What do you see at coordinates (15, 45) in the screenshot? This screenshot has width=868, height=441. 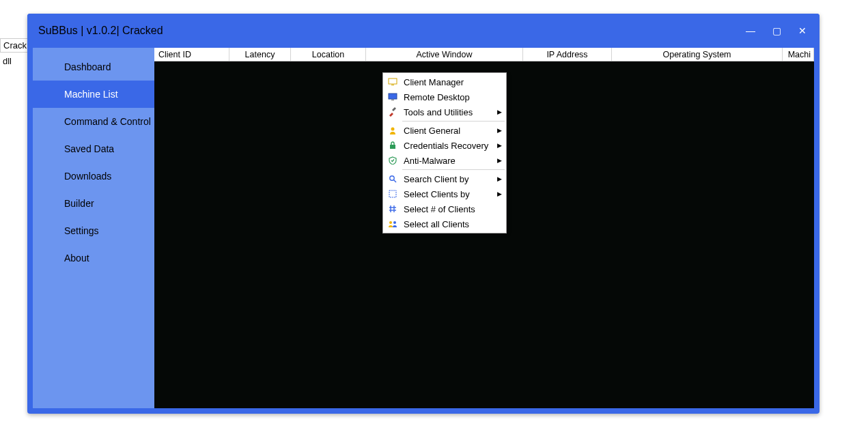 I see `bg-tag: Crack` at bounding box center [15, 45].